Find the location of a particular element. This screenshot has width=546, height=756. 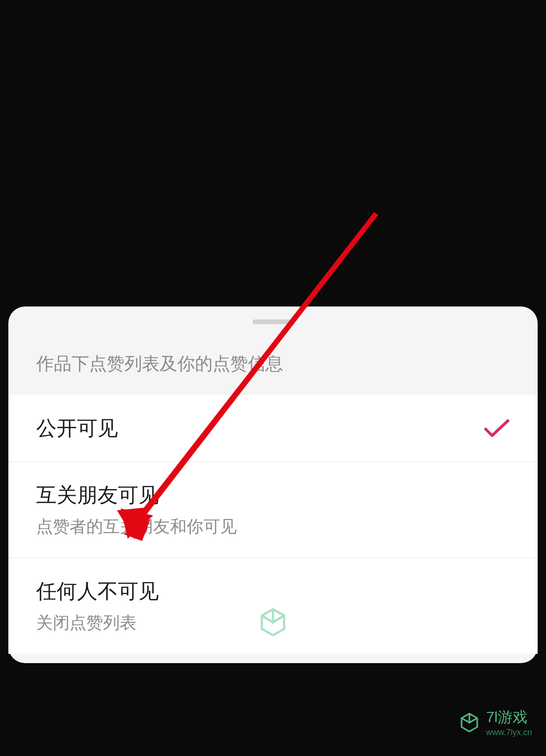

watermark-text: 7l游戏 www.7lyx.cn is located at coordinates (509, 723).